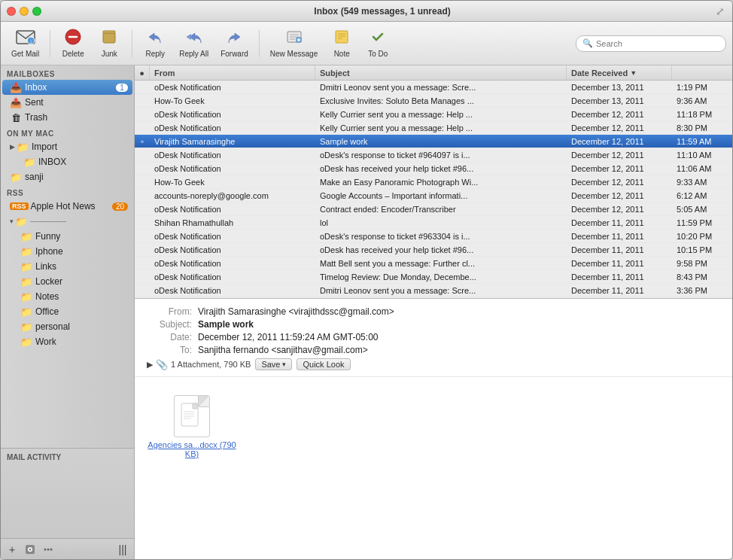 The height and width of the screenshot is (560, 733). Describe the element at coordinates (619, 87) in the screenshot. I see `date-cell: December 13, 2011` at that location.